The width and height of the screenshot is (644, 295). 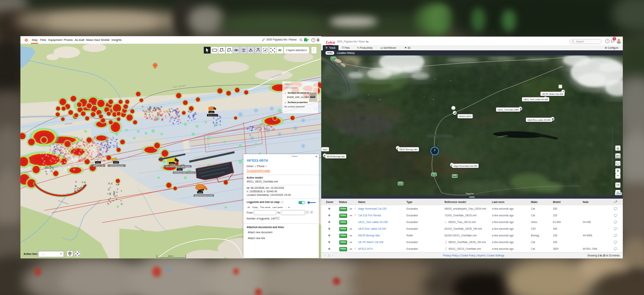 What do you see at coordinates (231, 51) in the screenshot?
I see `svg-text: 3` at bounding box center [231, 51].